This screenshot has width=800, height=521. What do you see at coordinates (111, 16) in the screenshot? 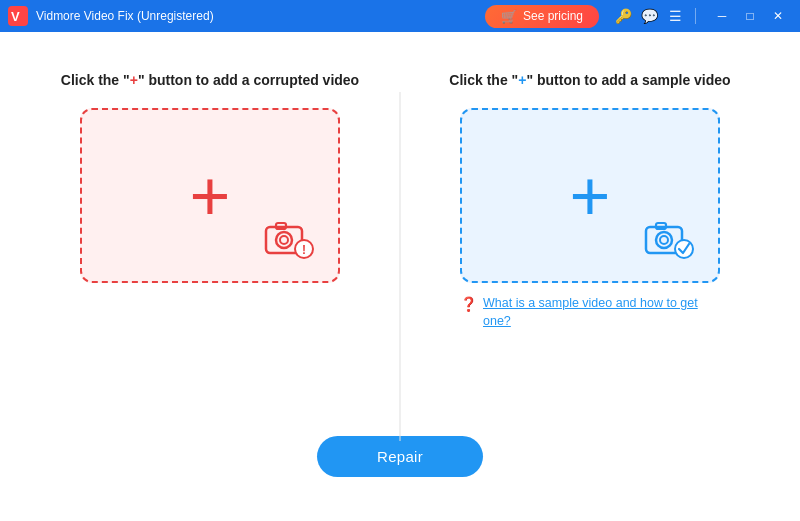
I see `title-bar-left: V Vidmore Video Fix (Unregistered)` at bounding box center [111, 16].